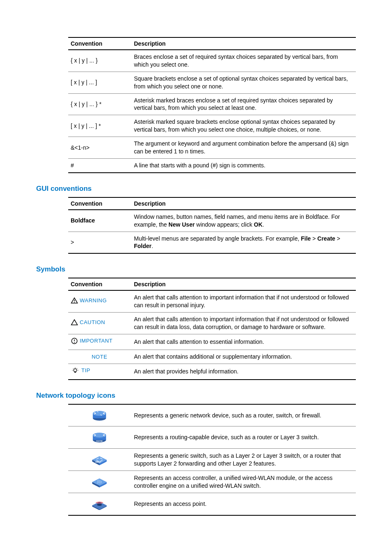 This screenshot has height=533, width=392. Describe the element at coordinates (244, 371) in the screenshot. I see `description-cell: An alert that provides helpful informati…` at that location.